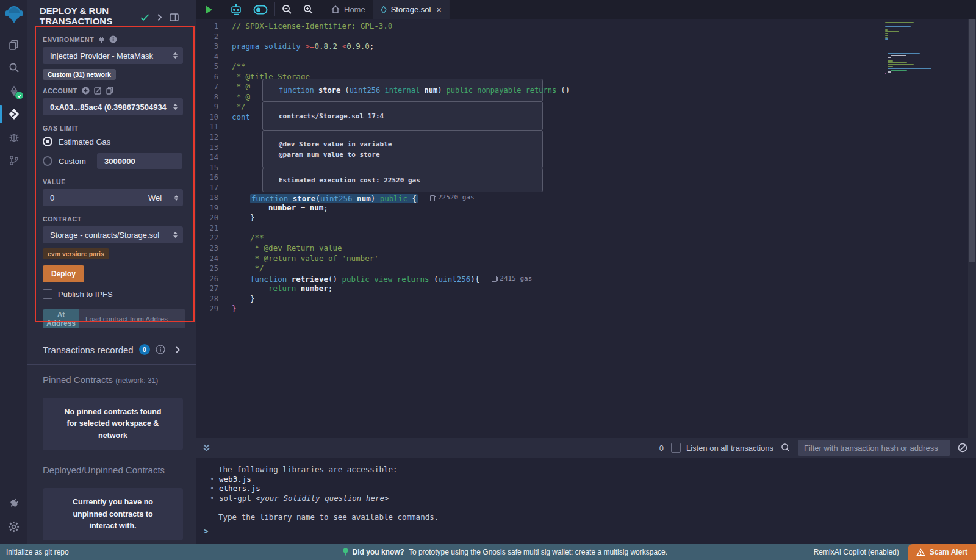  What do you see at coordinates (13, 68) in the screenshot?
I see `search-icon` at bounding box center [13, 68].